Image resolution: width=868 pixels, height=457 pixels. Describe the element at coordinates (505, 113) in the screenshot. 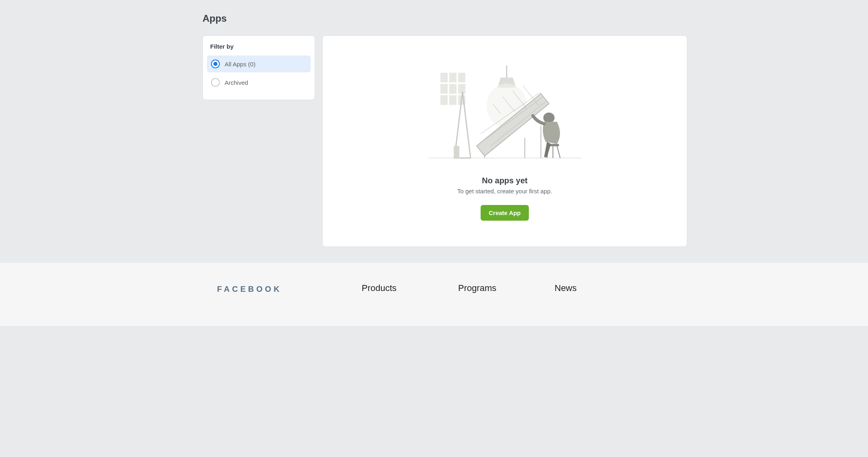

I see `empty-state-illustration` at that location.